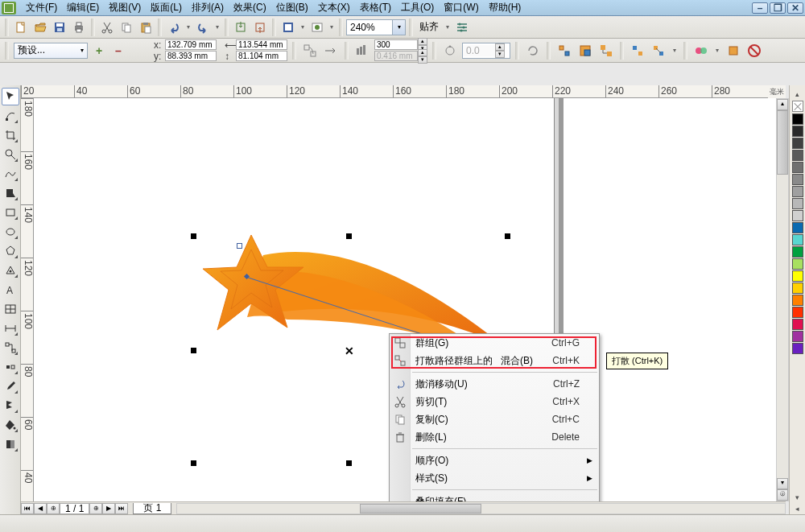  Describe the element at coordinates (310, 51) in the screenshot. I see `blend-path-icon` at that location.